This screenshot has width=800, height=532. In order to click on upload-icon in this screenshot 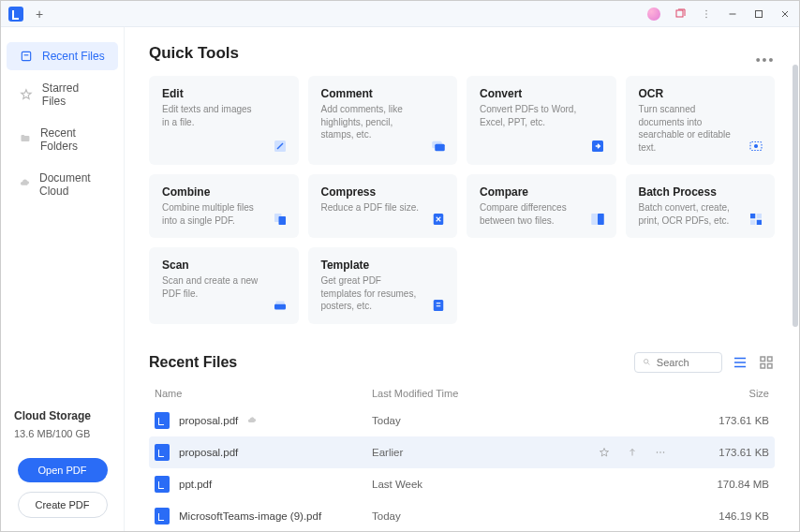, I will do `click(632, 452)`.